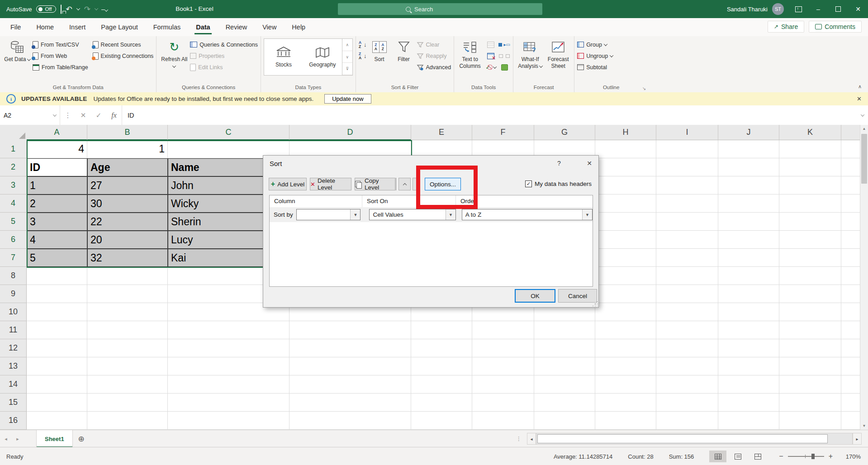  What do you see at coordinates (15, 27) in the screenshot?
I see `tab-file: File` at bounding box center [15, 27].